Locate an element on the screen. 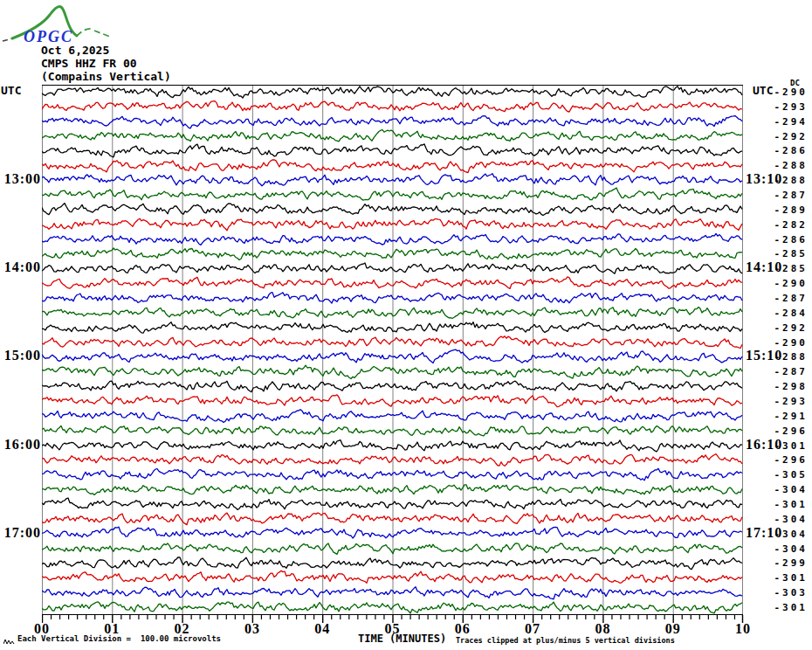 The height and width of the screenshot is (650, 812). header-station-id: CMPS HHZ FR 00 is located at coordinates (89, 63).